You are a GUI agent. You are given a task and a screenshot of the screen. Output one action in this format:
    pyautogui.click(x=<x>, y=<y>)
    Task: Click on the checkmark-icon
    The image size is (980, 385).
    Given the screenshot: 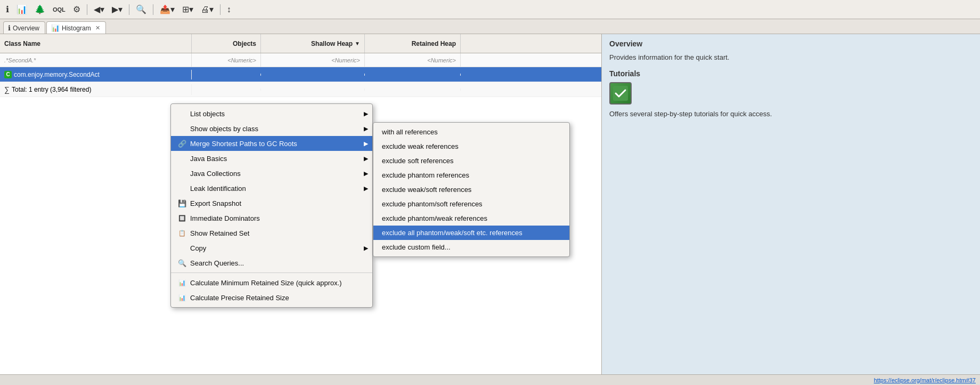 What is the action you would take?
    pyautogui.click(x=620, y=93)
    